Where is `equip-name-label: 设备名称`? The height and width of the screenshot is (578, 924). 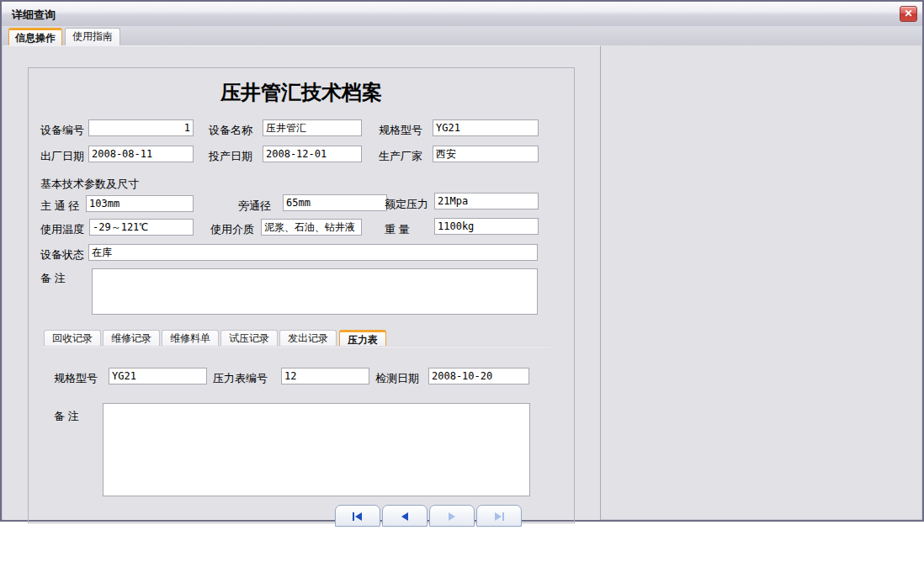 equip-name-label: 设备名称 is located at coordinates (231, 130).